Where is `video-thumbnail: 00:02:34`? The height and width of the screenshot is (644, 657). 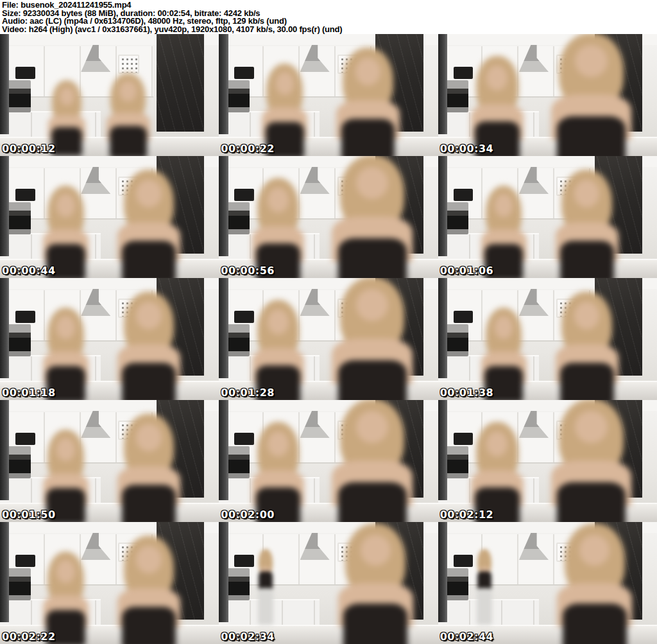
video-thumbnail: 00:02:34 is located at coordinates (328, 583).